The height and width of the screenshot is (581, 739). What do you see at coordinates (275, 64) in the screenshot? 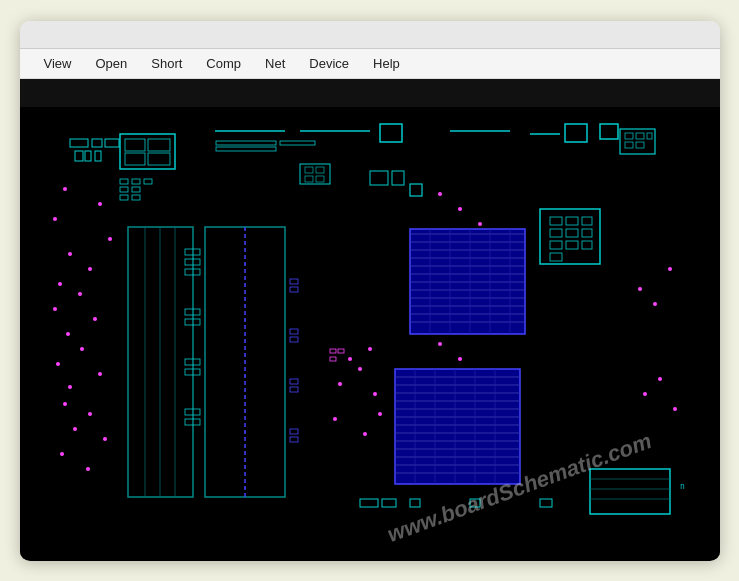
I see `menu-net: Net` at bounding box center [275, 64].